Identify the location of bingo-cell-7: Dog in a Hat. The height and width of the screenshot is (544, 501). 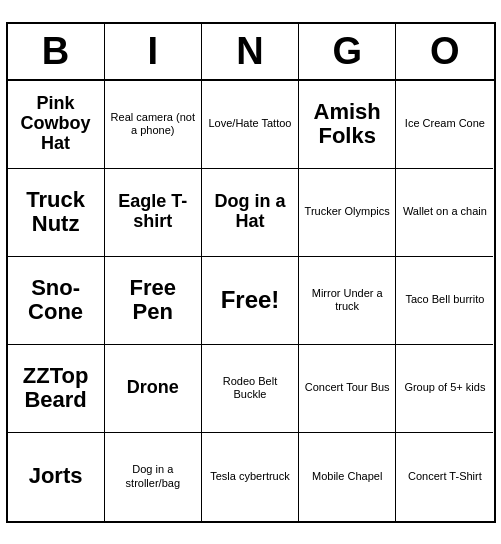
(250, 213).